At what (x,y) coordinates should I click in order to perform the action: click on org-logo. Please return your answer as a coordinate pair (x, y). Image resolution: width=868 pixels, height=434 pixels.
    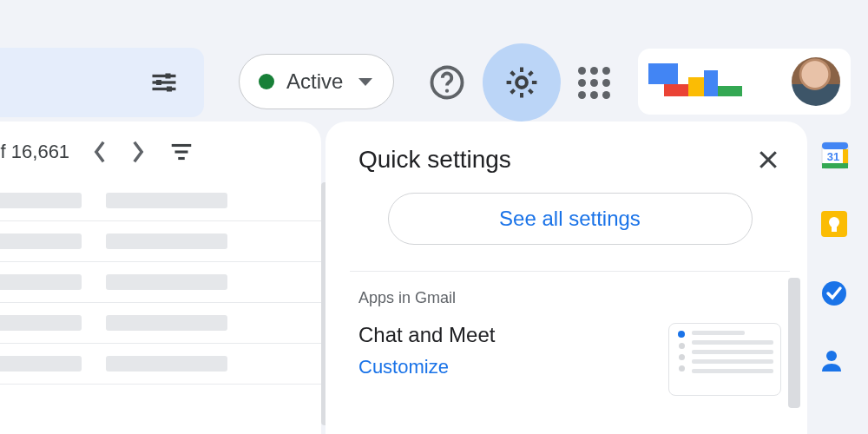
    Looking at the image, I should click on (700, 82).